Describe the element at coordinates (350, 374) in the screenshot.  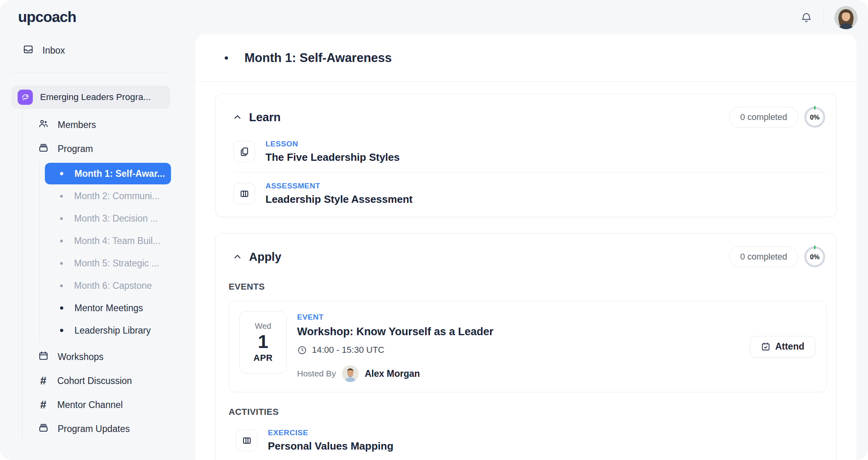
I see `host-avatar` at that location.